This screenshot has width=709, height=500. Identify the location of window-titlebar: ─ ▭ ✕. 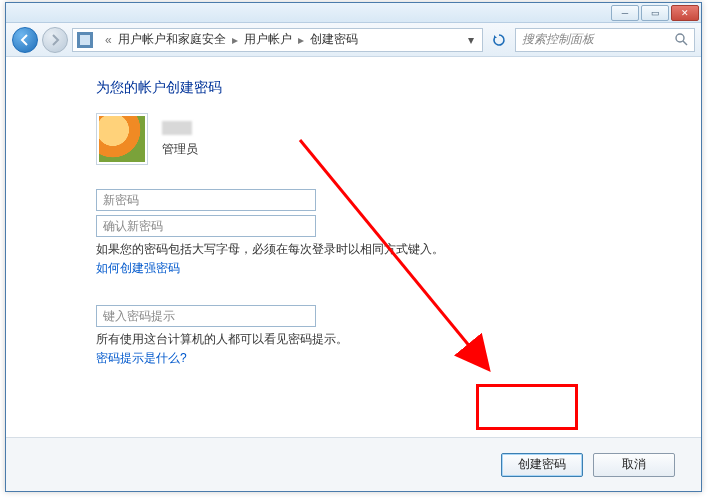
(354, 13).